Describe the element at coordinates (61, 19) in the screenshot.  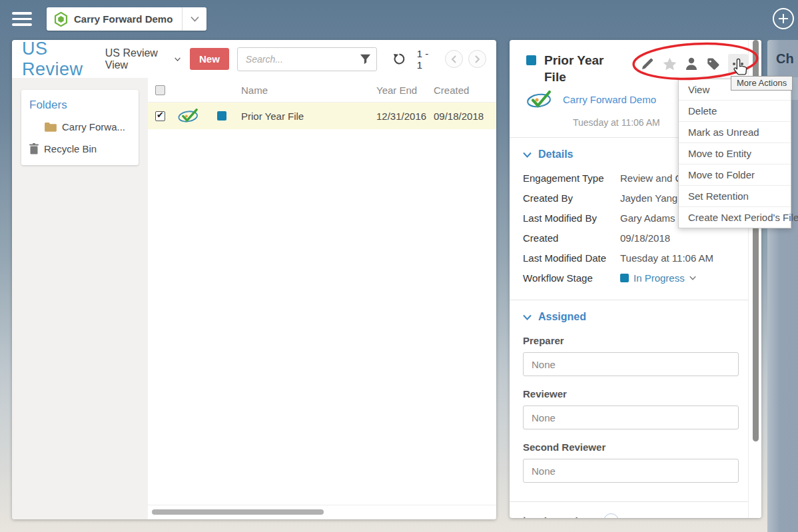
I see `hexagon-icon` at that location.